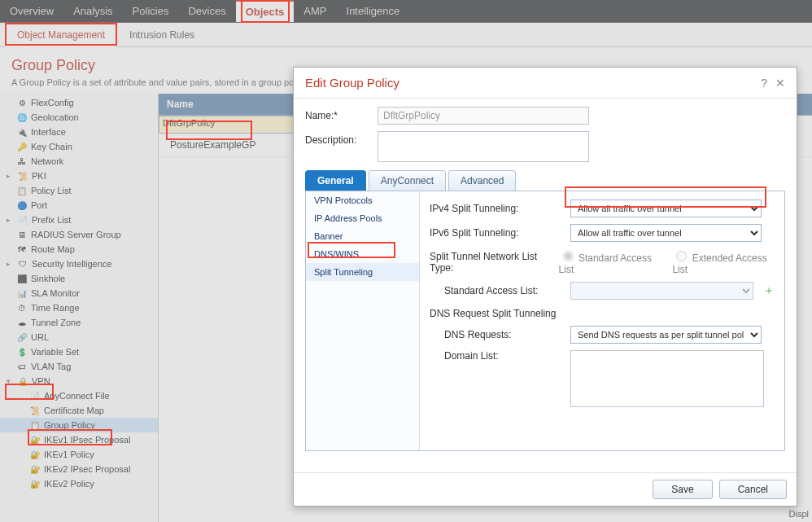 The image size is (812, 522). What do you see at coordinates (666, 335) in the screenshot?
I see `dns-requests-select: Send DNS requests as per split tunnel po…` at bounding box center [666, 335].